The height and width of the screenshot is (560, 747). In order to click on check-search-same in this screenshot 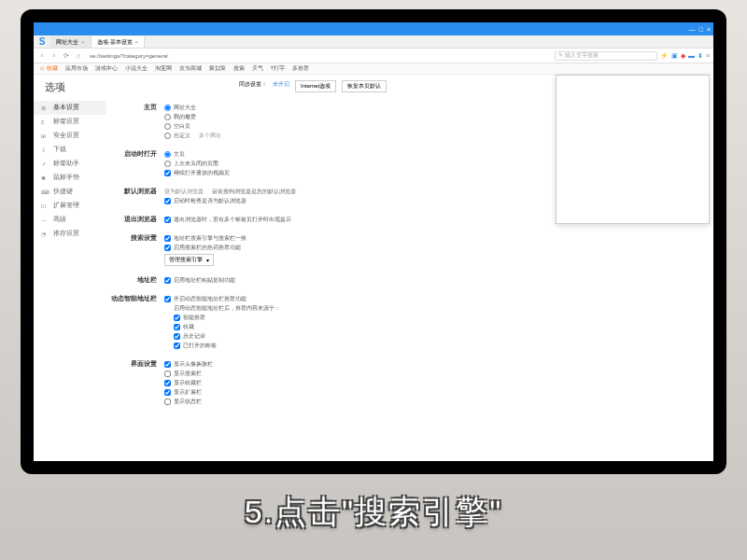, I will do `click(168, 239)`.